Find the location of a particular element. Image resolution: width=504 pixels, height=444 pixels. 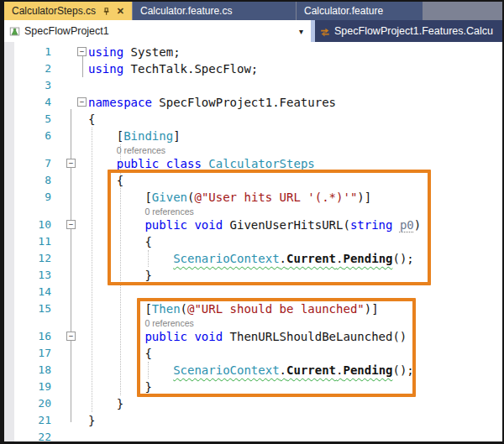

tab-label: Calculator.feature.cs is located at coordinates (186, 11).